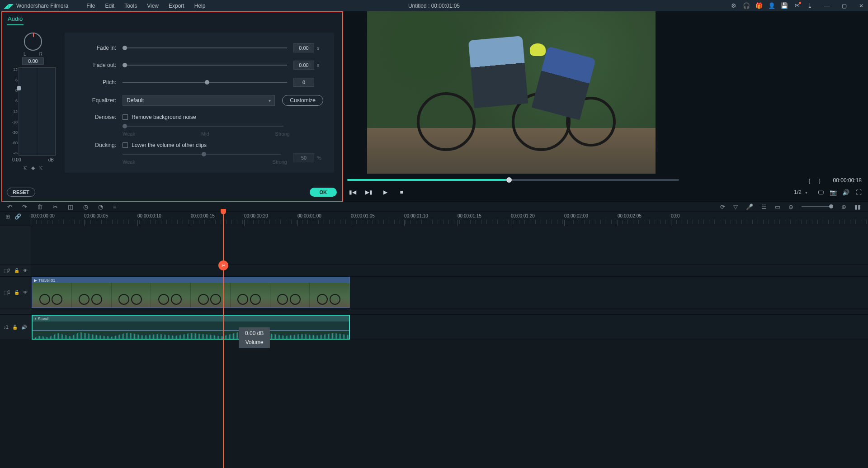 The width and height of the screenshot is (868, 468). What do you see at coordinates (223, 340) in the screenshot?
I see `playhead: ✂` at bounding box center [223, 340].